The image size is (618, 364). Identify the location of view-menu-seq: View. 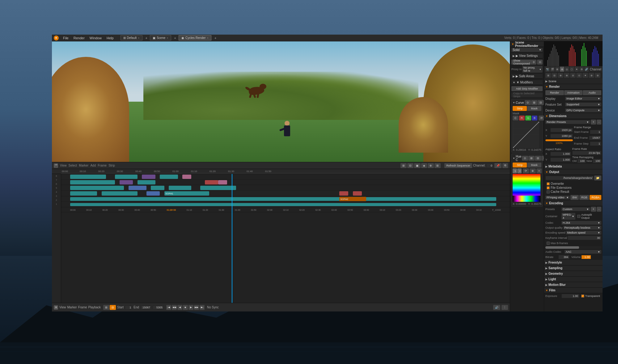
(63, 166).